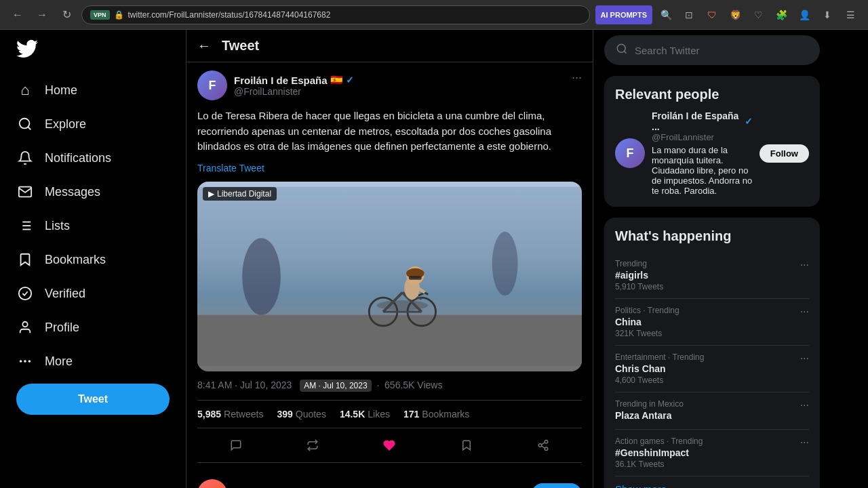 This screenshot has width=868, height=488. I want to click on bookmarks-label: Bookmarks, so click(446, 414).